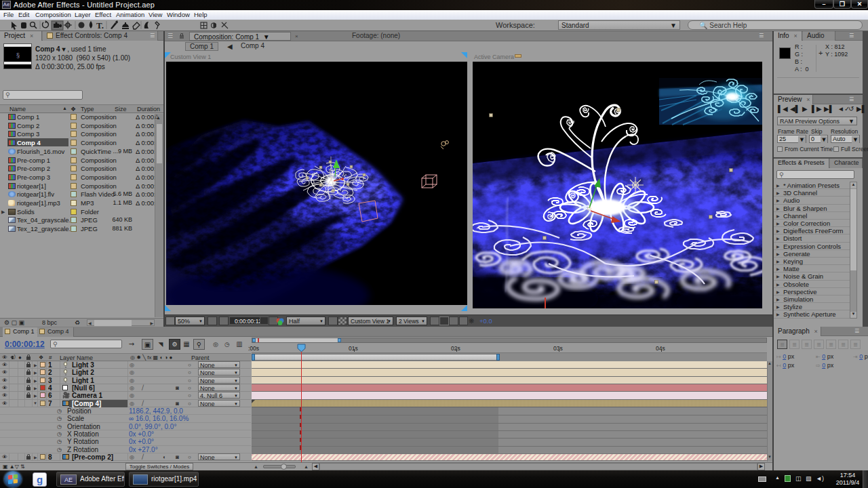 The width and height of the screenshot is (868, 488). Describe the element at coordinates (100, 26) in the screenshot. I see `svg-text: T.` at that location.